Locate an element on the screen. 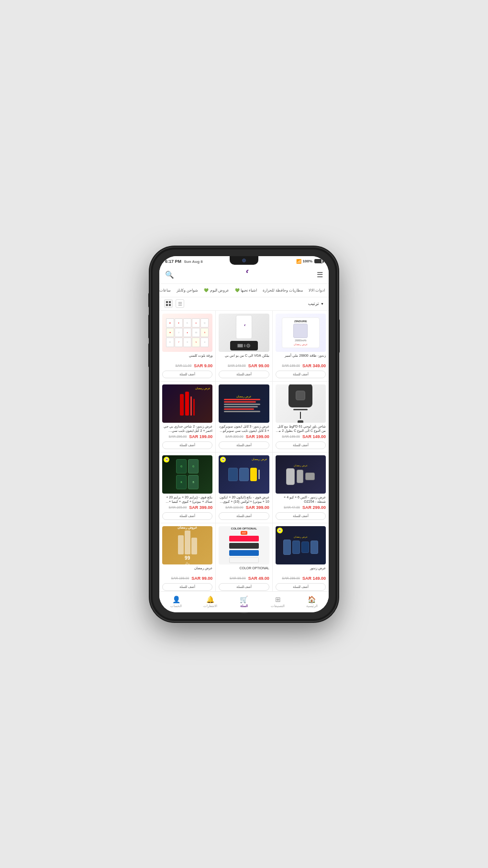  price-old-5: SAR 300.00 is located at coordinates (234, 437).